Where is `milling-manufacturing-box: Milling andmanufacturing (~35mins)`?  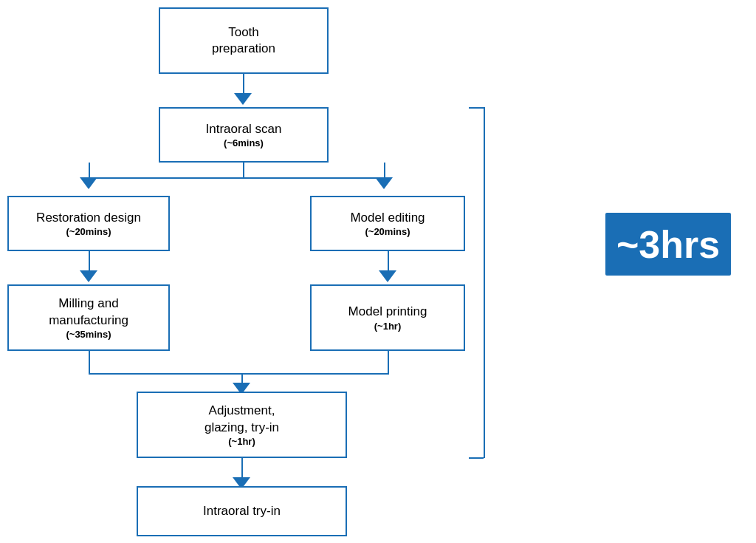 milling-manufacturing-box: Milling andmanufacturing (~35mins) is located at coordinates (89, 318).